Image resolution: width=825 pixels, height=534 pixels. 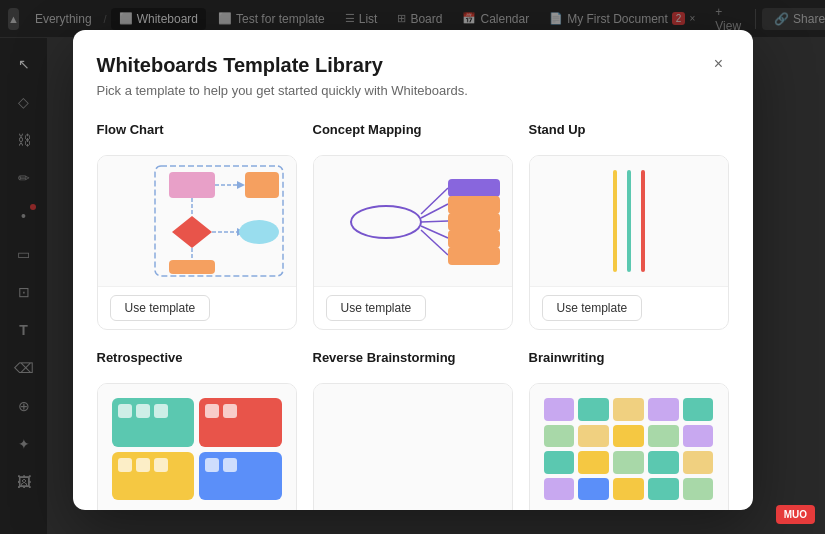 What do you see at coordinates (413, 242) in the screenshot?
I see `concept-mapping-card: Use template` at bounding box center [413, 242].